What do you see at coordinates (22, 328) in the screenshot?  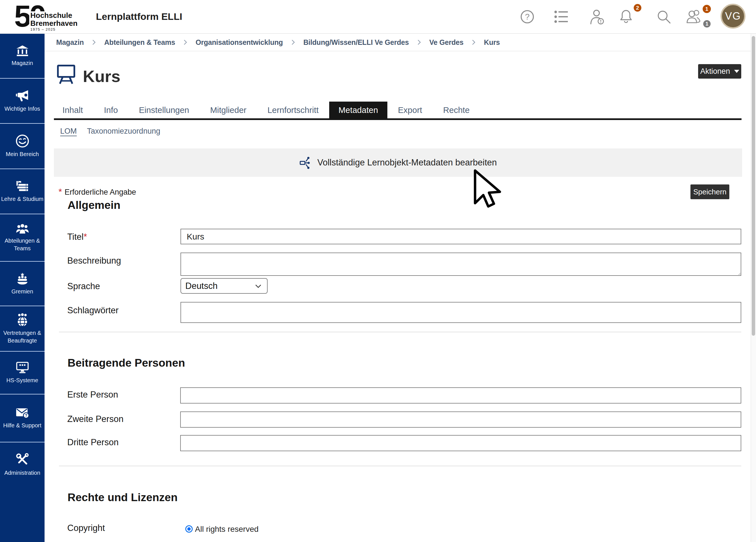 I see `sidebar-item-vertretungen: Vertretungen & Beauftragte` at bounding box center [22, 328].